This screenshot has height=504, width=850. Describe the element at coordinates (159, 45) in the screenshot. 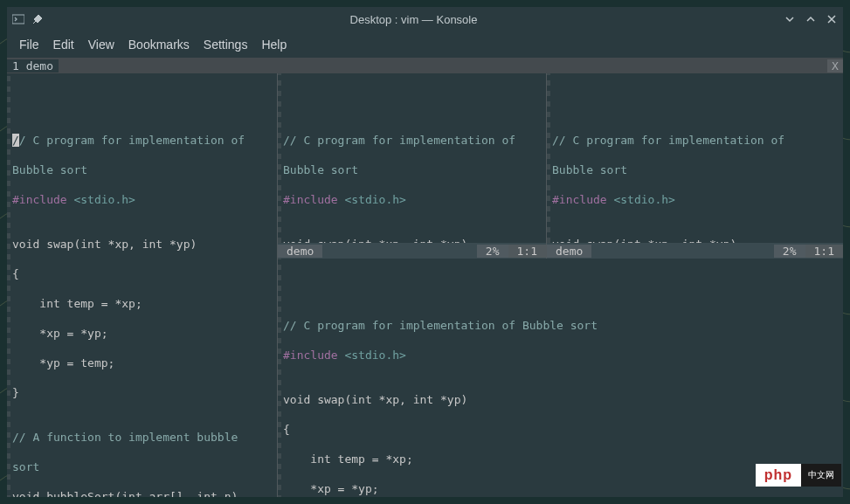

I see `menu-bookmarks: Bookmarks` at that location.